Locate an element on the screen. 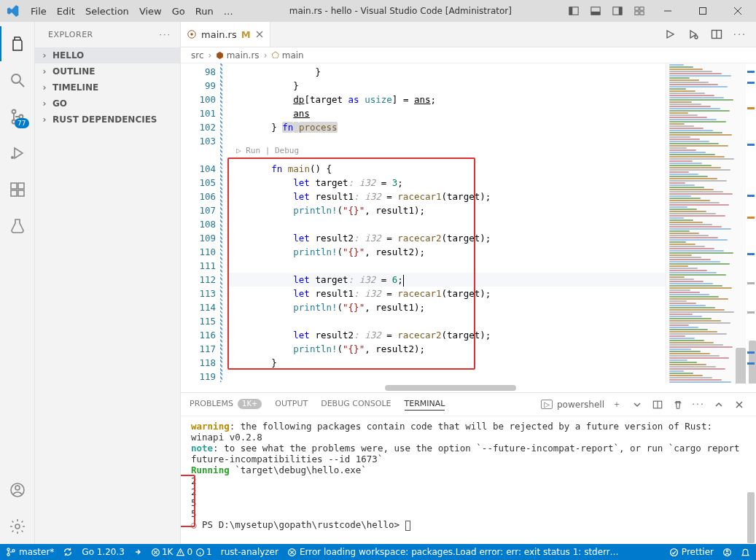 The image size is (756, 560). tab-filename: main.rs is located at coordinates (219, 35).